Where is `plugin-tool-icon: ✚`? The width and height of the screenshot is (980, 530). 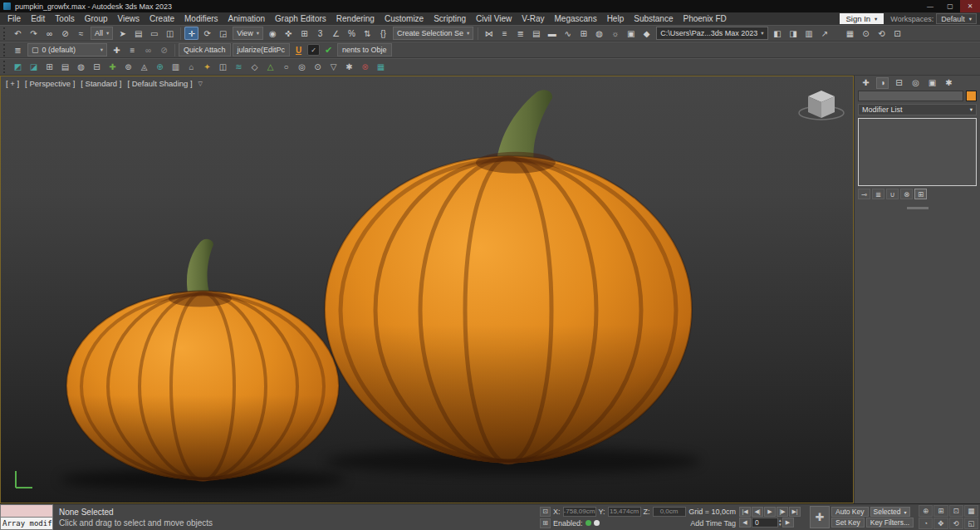 plugin-tool-icon: ✚ is located at coordinates (113, 67).